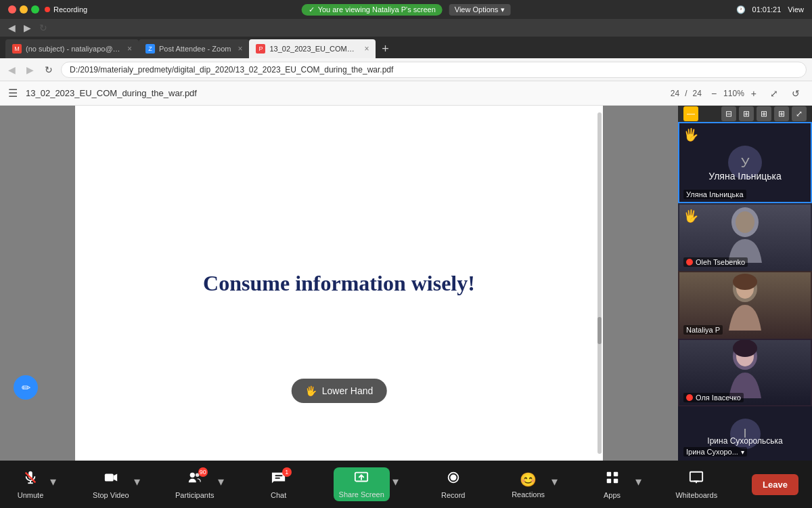 This screenshot has width=812, height=508. What do you see at coordinates (533, 485) in the screenshot?
I see `toolbar-reactions-group: 😊 Reactions ▾` at bounding box center [533, 485].